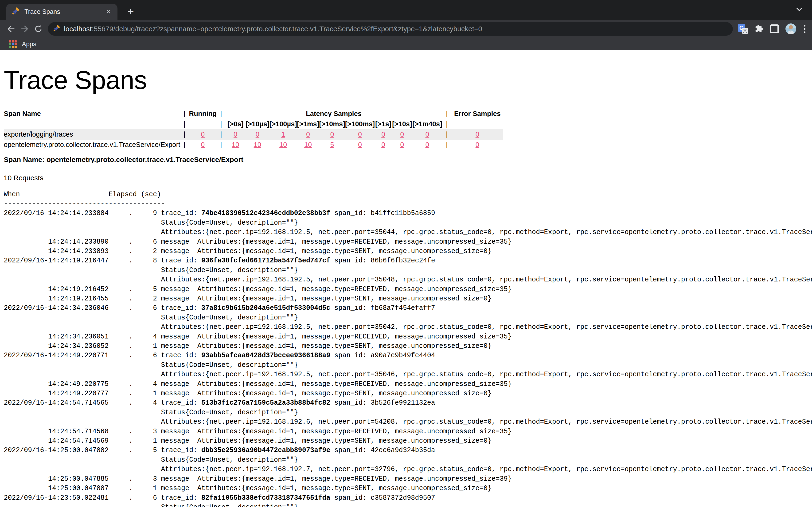 The width and height of the screenshot is (812, 507). Describe the element at coordinates (391, 29) in the screenshot. I see `address-bar: localhost:55679/debug/tracez?zspanname=o…` at that location.